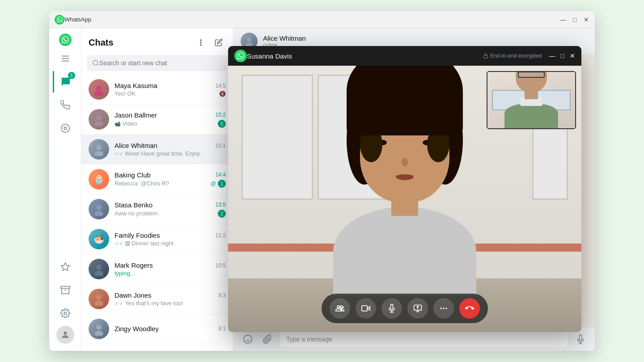 The image size is (644, 362). I want to click on sidebar-item-menu, so click(65, 59).